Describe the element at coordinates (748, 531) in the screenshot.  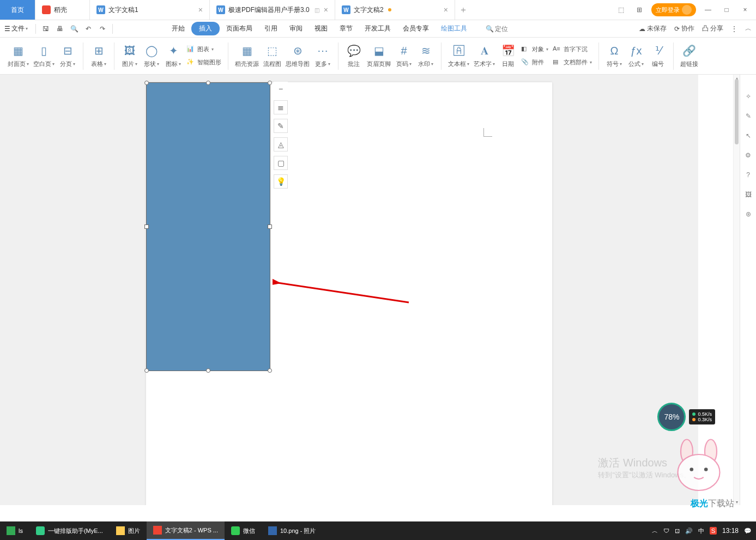
I see `tray-notification-icon: 💬` at that location.